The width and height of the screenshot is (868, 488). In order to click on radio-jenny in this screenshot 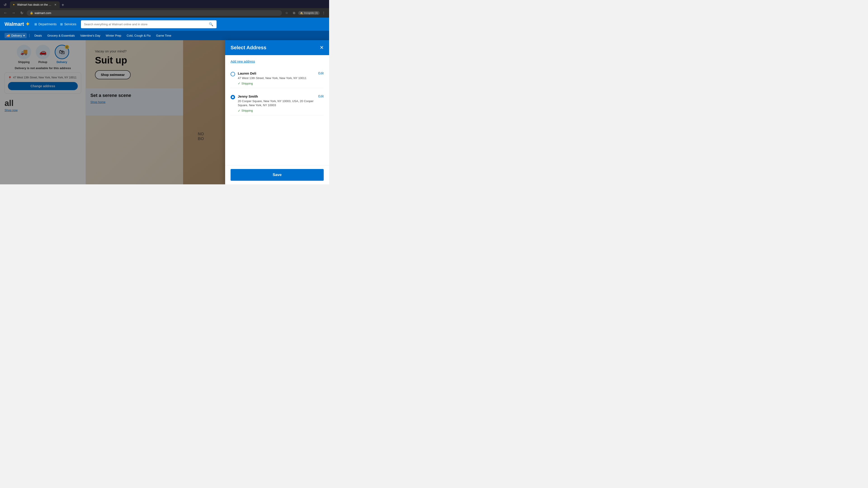, I will do `click(233, 97)`.